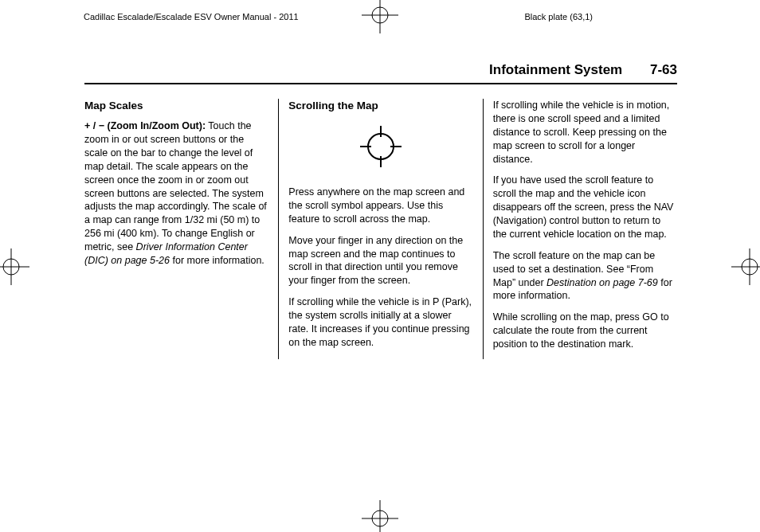  What do you see at coordinates (585, 132) in the screenshot?
I see `scroll-motion-p: If scrolling while the vehicle is in mot…` at bounding box center [585, 132].